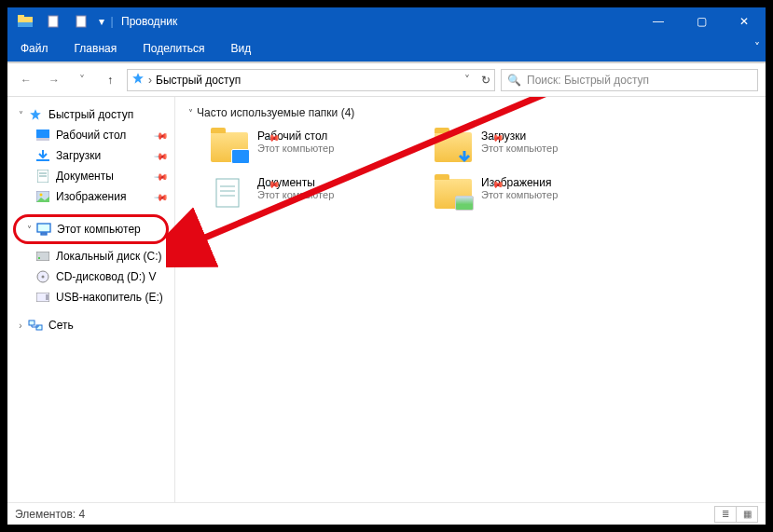  Describe the element at coordinates (91, 115) in the screenshot. I see `sidebar-quick-access: ˅ Быстрый доступ` at that location.